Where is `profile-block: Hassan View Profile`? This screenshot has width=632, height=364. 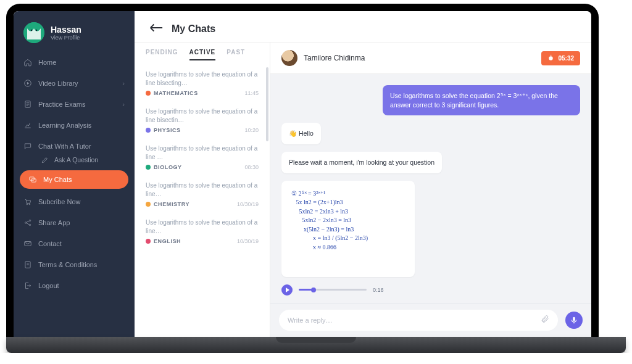
profile-block: Hassan View Profile is located at coordinates (74, 31).